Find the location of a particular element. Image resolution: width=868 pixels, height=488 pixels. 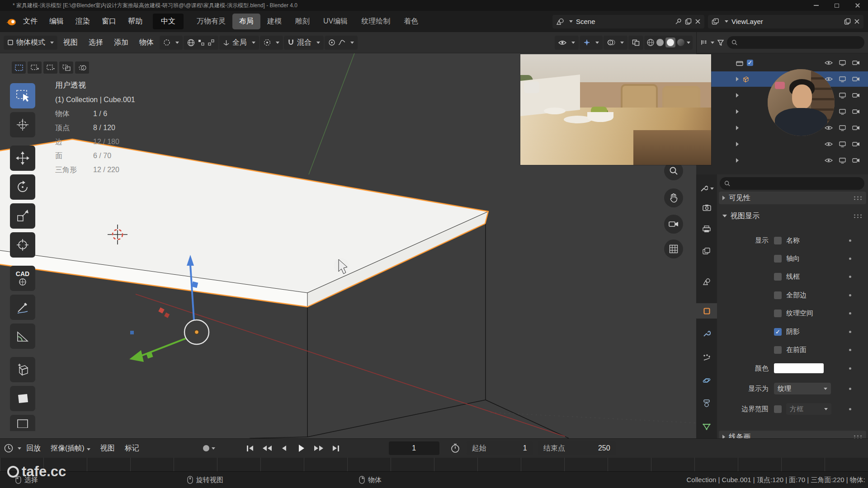

menu-window: 窗口 is located at coordinates (109, 22).